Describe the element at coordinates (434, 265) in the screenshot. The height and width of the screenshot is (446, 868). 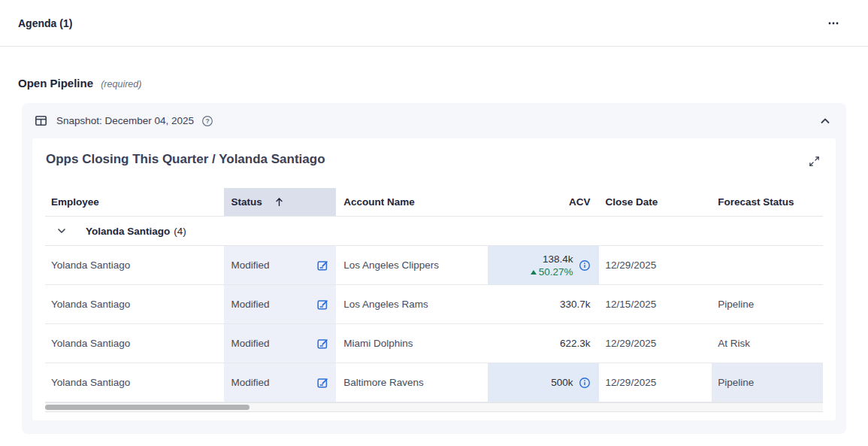
I see `table-row: Yolanda Santiago Modified Los Angeles Cl…` at that location.